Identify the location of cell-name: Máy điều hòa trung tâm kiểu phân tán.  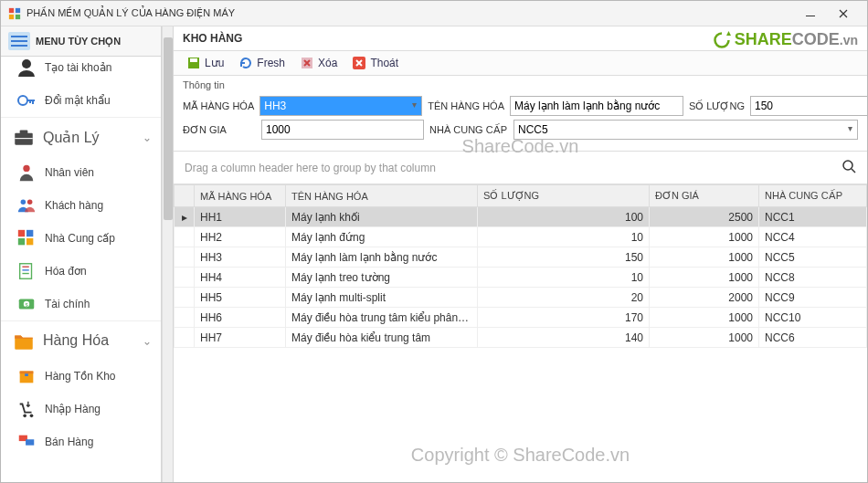
(382, 318).